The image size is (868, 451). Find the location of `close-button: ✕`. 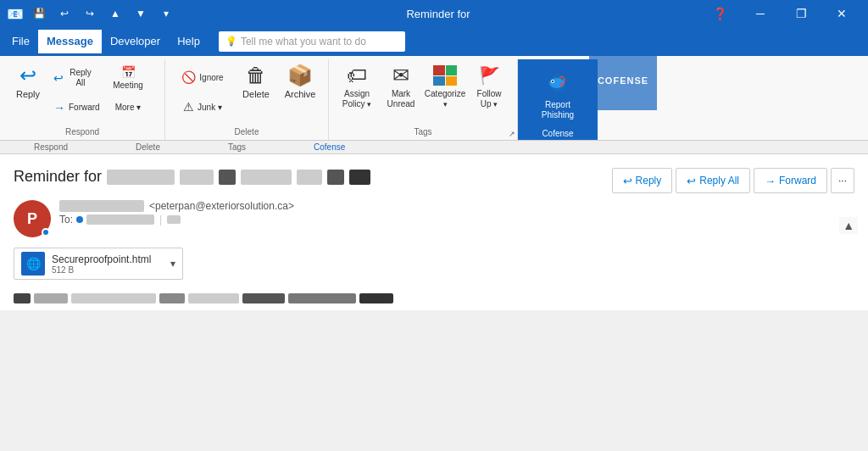

close-button: ✕ is located at coordinates (842, 14).